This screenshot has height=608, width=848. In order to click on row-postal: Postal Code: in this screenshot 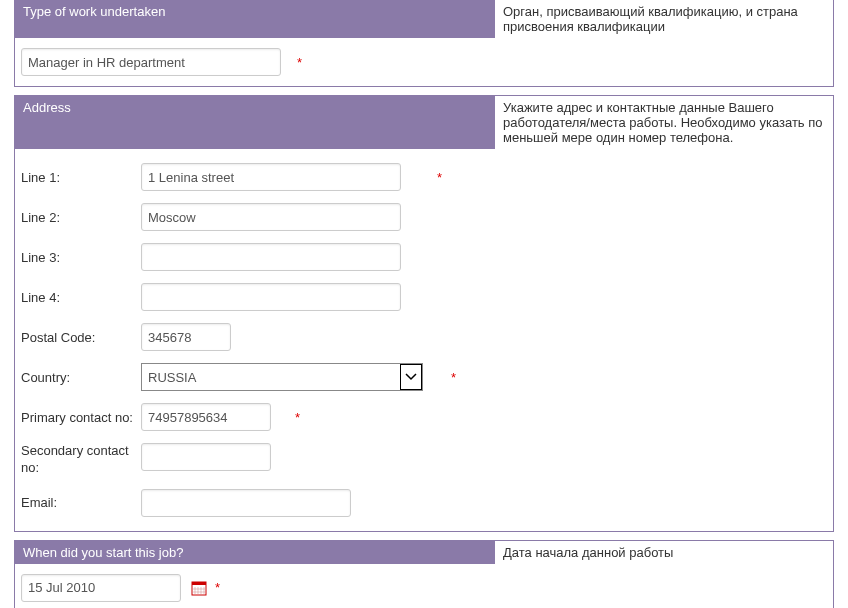, I will do `click(255, 337)`.